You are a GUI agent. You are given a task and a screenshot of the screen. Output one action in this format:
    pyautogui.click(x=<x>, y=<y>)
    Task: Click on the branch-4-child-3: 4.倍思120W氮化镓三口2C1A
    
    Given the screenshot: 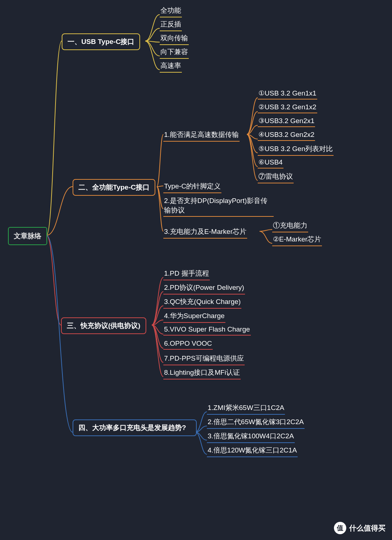 What is the action you would take?
    pyautogui.click(x=252, y=451)
    